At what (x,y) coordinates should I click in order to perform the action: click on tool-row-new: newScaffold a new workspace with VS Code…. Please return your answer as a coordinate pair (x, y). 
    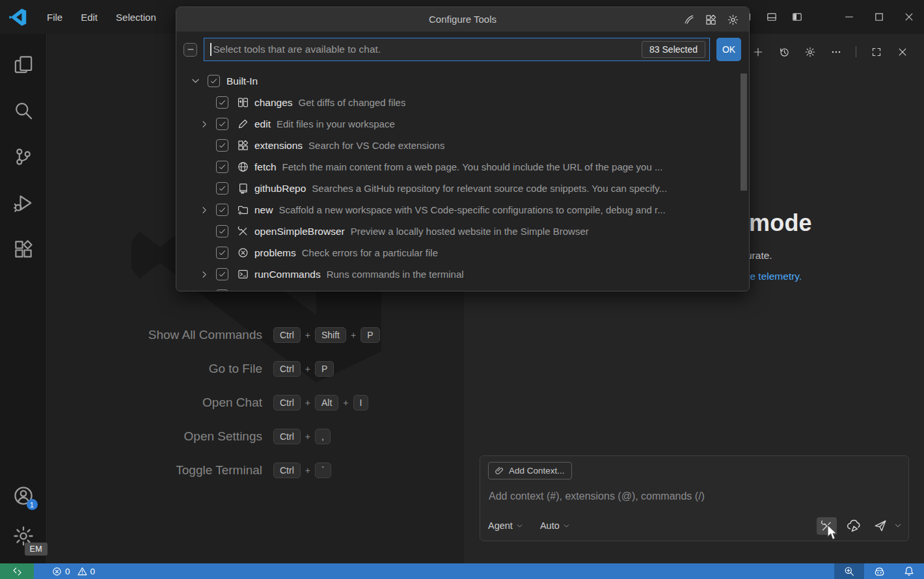
    Looking at the image, I should click on (463, 209).